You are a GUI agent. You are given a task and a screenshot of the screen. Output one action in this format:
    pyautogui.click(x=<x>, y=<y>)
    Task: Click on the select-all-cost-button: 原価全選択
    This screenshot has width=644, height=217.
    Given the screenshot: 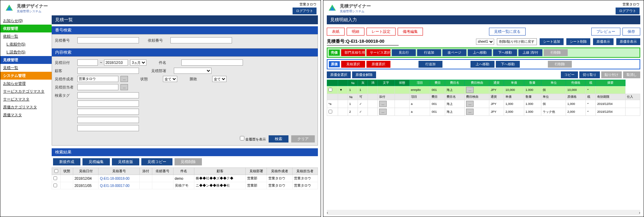 What is the action you would take?
    pyautogui.click(x=339, y=75)
    